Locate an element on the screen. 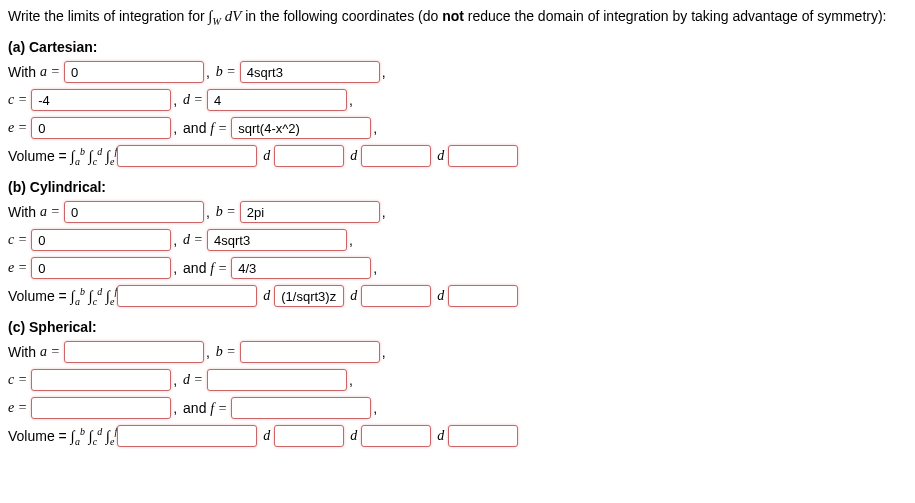  part-c-row-cd: c = , d = , is located at coordinates (458, 380).